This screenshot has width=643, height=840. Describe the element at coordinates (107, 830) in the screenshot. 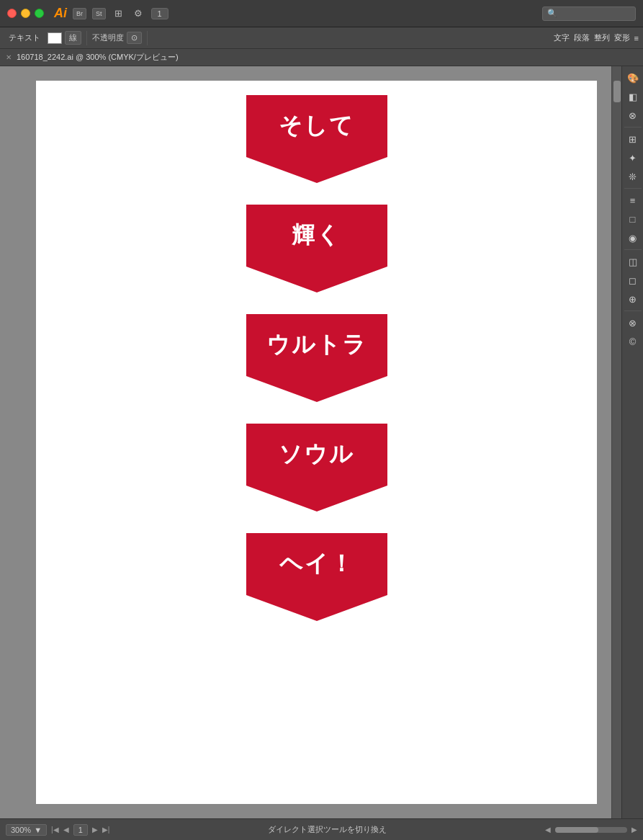

I see `nav-last: ▶|` at that location.